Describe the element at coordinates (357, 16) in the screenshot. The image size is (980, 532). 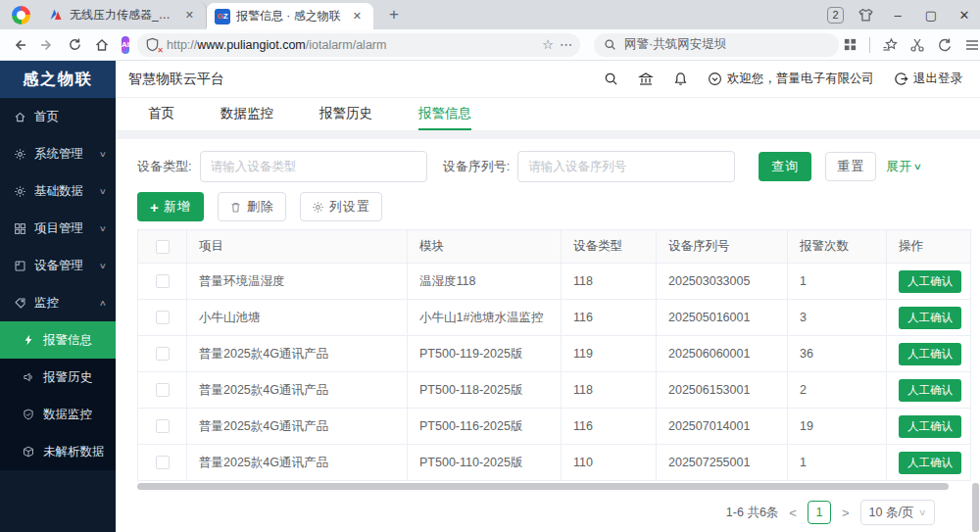
I see `tab2-close-icon: ✕` at that location.